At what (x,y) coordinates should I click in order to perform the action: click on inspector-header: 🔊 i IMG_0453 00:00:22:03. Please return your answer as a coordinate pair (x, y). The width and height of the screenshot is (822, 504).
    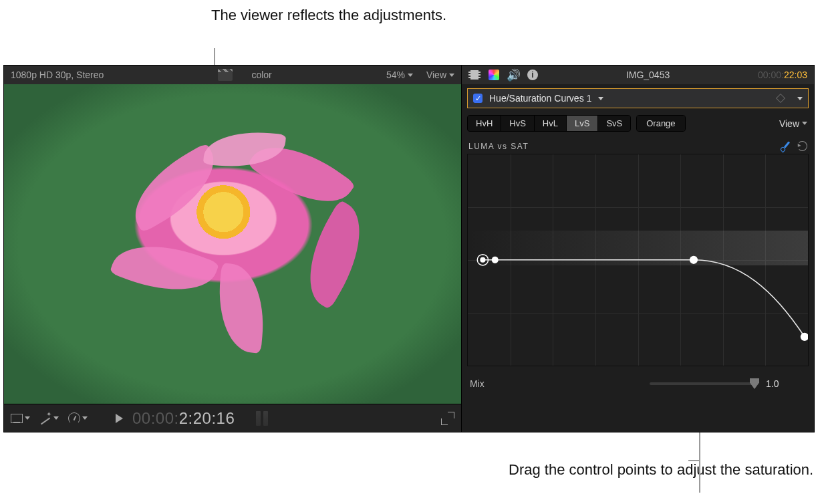
    Looking at the image, I should click on (638, 75).